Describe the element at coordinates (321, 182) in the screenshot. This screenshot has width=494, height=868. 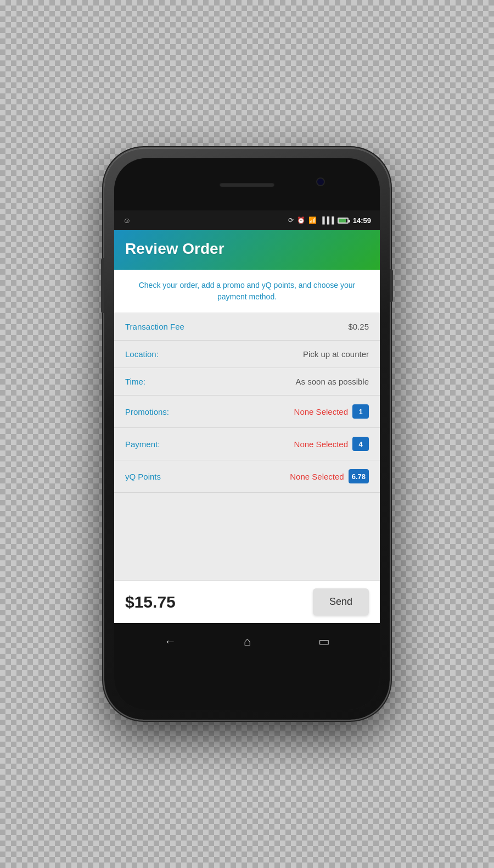
I see `camera` at that location.